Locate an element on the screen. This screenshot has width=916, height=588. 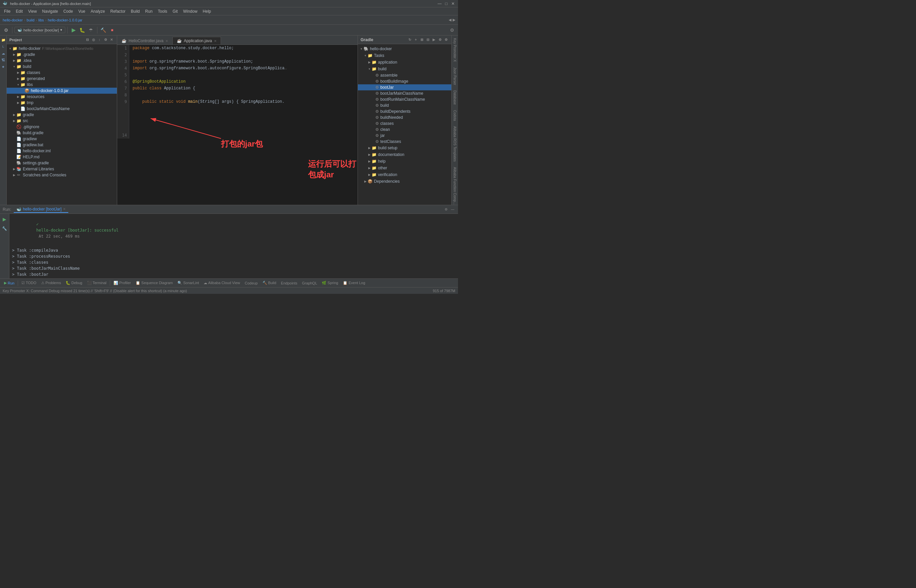
tree-gitignore: 🚫 .gitignore is located at coordinates (62, 127).